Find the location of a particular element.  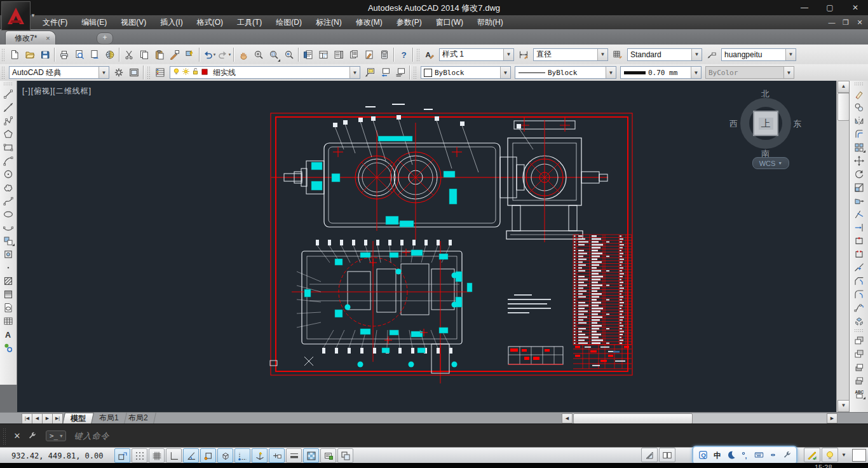

dwf-button is located at coordinates (110, 55).